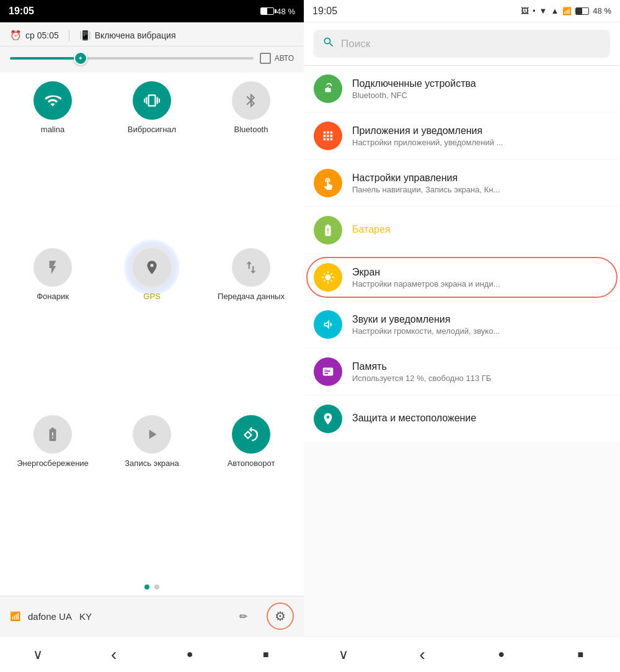 The image size is (620, 672). Describe the element at coordinates (81, 58) in the screenshot. I see `brightness-thumb: ✦` at that location.